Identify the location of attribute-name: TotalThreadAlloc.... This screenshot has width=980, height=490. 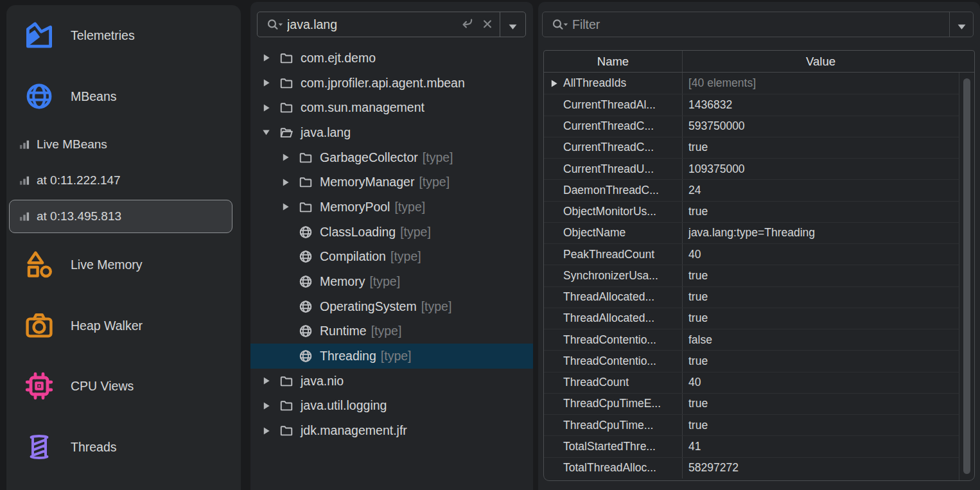
(610, 468).